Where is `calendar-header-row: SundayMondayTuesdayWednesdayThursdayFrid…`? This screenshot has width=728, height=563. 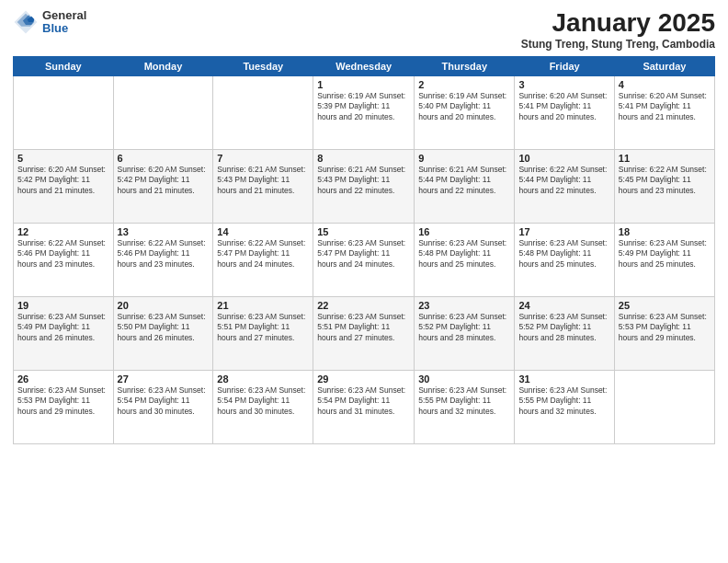
calendar-header-row: SundayMondayTuesdayWednesdayThursdayFrid… is located at coordinates (364, 66).